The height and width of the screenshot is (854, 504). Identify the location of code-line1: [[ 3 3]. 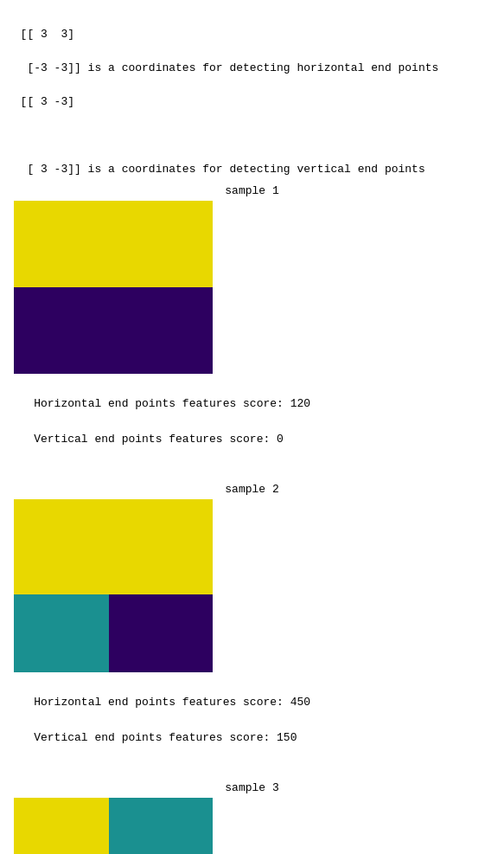
(48, 35).